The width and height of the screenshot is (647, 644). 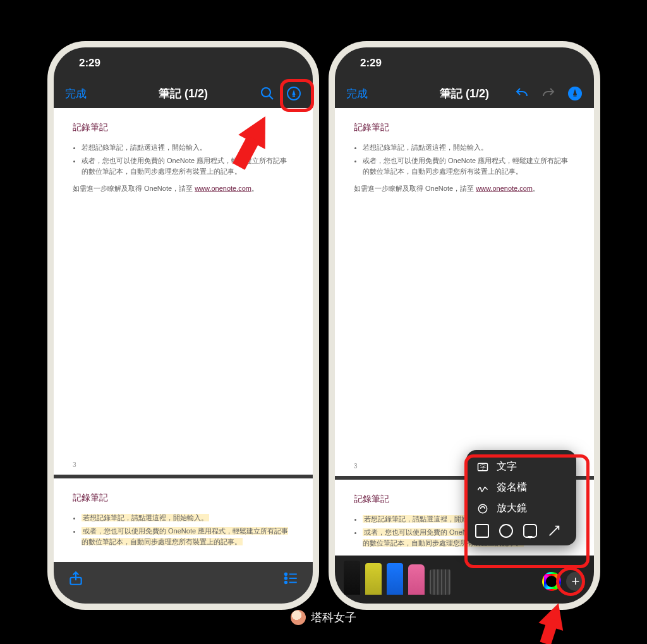 What do you see at coordinates (440, 582) in the screenshot?
I see `ruler-tool` at bounding box center [440, 582].